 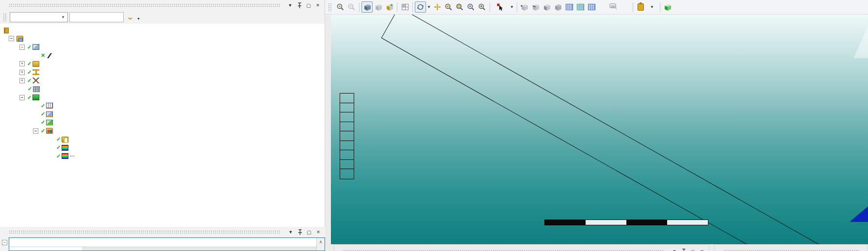 What do you see at coordinates (162, 131) in the screenshot?
I see `tree-item-solution: −✓` at bounding box center [162, 131].